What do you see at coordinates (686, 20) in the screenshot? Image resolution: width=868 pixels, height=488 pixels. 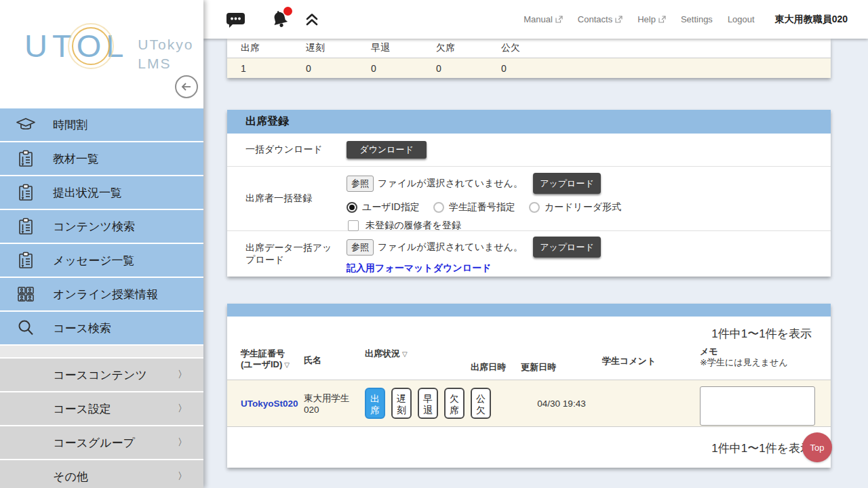 I see `topbar-links: Manual Contacts Help Settings Logout 東大用…` at bounding box center [686, 20].